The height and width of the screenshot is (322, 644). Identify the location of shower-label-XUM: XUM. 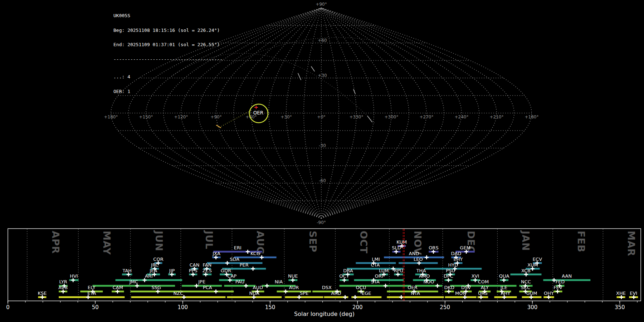
(533, 265).